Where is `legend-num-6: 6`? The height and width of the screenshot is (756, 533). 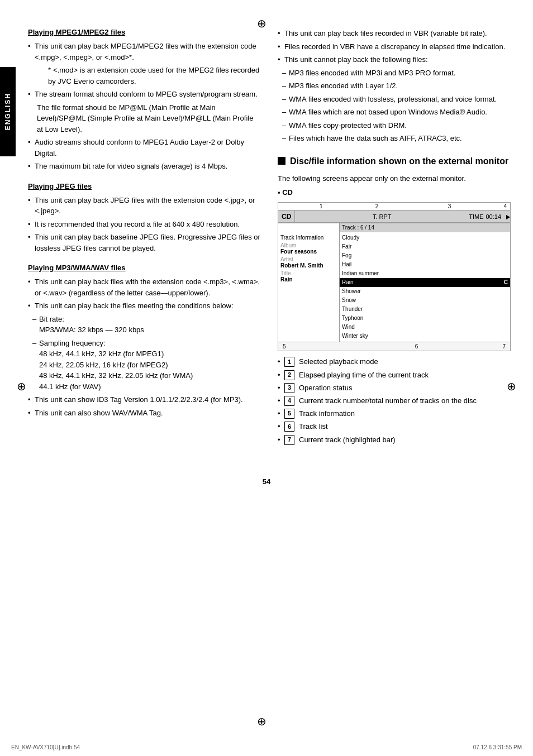
legend-num-6: 6 is located at coordinates (289, 427).